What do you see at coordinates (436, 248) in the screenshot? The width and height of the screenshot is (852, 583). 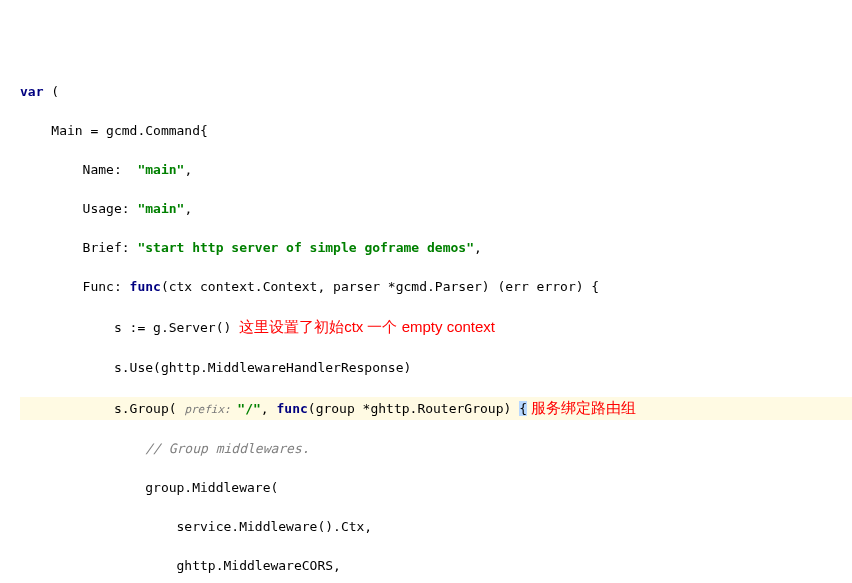 I see `code-line: Brief: "start http server of simple gofr…` at bounding box center [436, 248].